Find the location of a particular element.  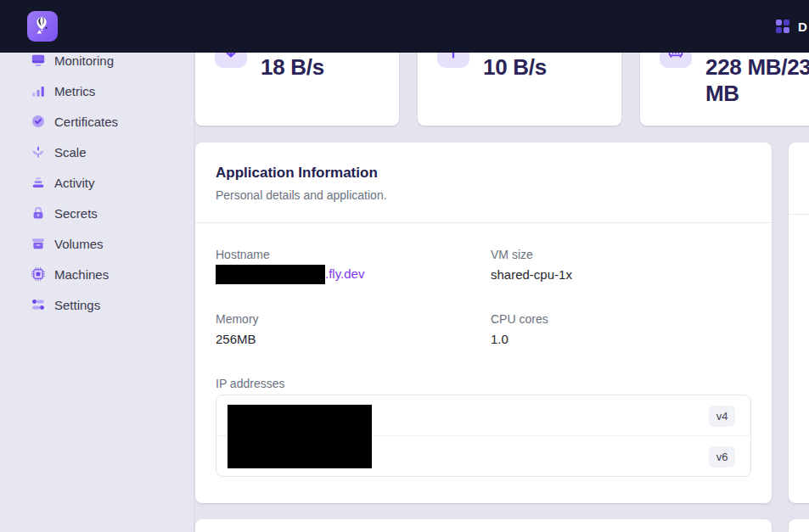

right-card-divider is located at coordinates (799, 214).